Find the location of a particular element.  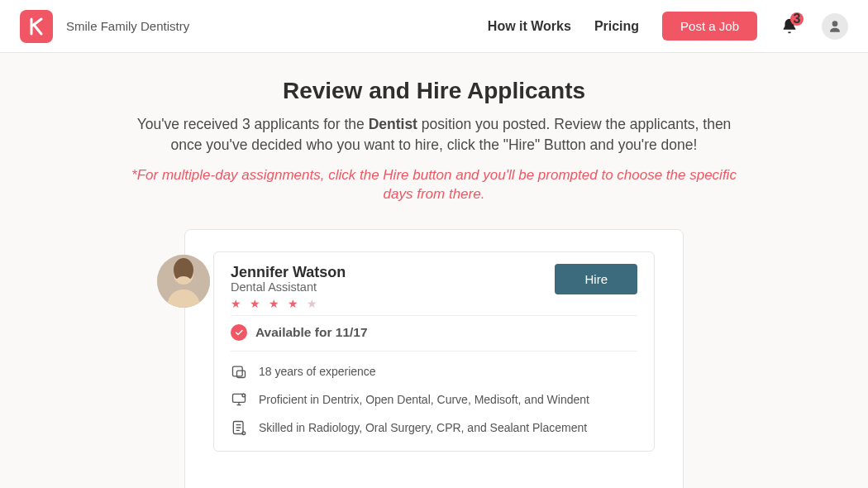

check-icon is located at coordinates (239, 333).